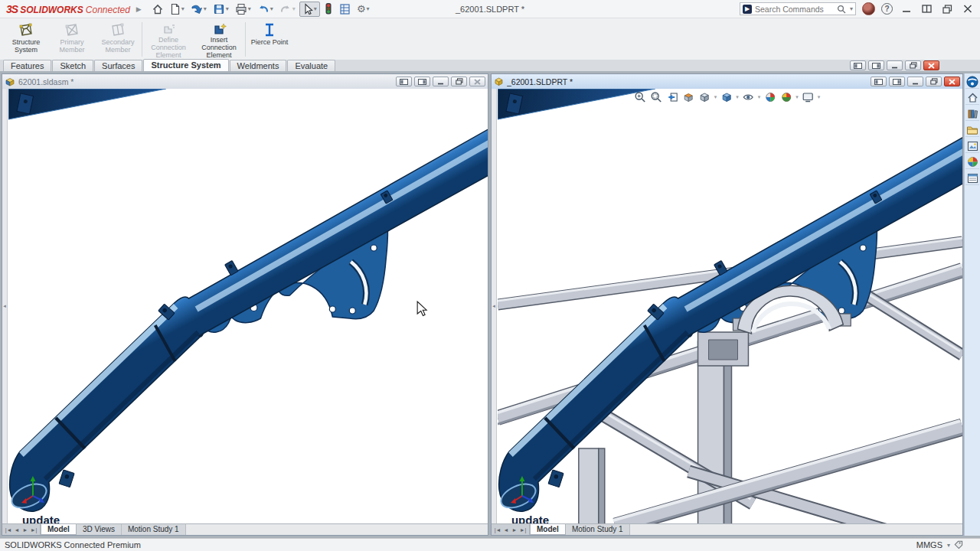  Describe the element at coordinates (100, 530) in the screenshot. I see `doc-tab-3d-views: 3D Views` at that location.